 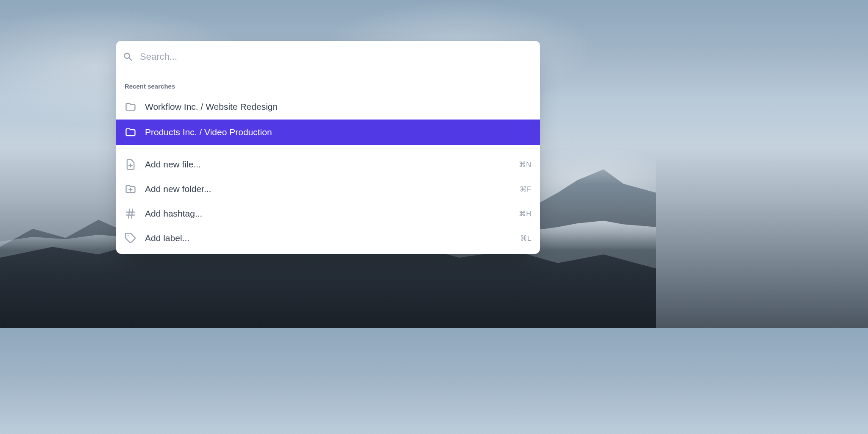 What do you see at coordinates (328, 238) in the screenshot?
I see `action-add-label: Add label... ⌘L` at bounding box center [328, 238].